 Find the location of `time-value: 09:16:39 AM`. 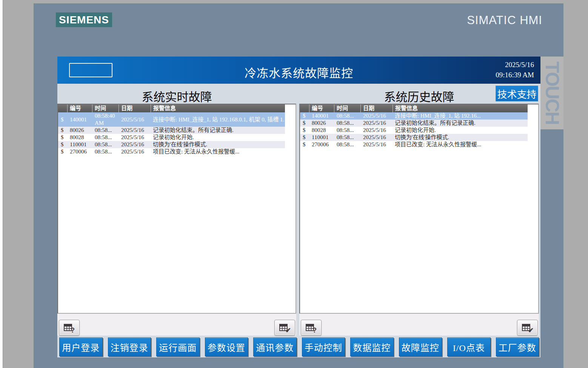

time-value: 09:16:39 AM is located at coordinates (515, 75).